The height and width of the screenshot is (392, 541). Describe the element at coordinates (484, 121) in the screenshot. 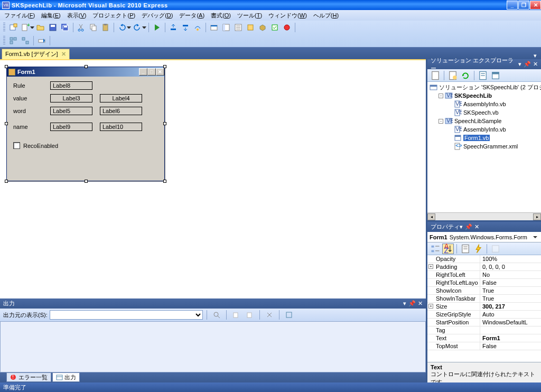

I see `tree-item: -VBSpeechLibSample` at that location.